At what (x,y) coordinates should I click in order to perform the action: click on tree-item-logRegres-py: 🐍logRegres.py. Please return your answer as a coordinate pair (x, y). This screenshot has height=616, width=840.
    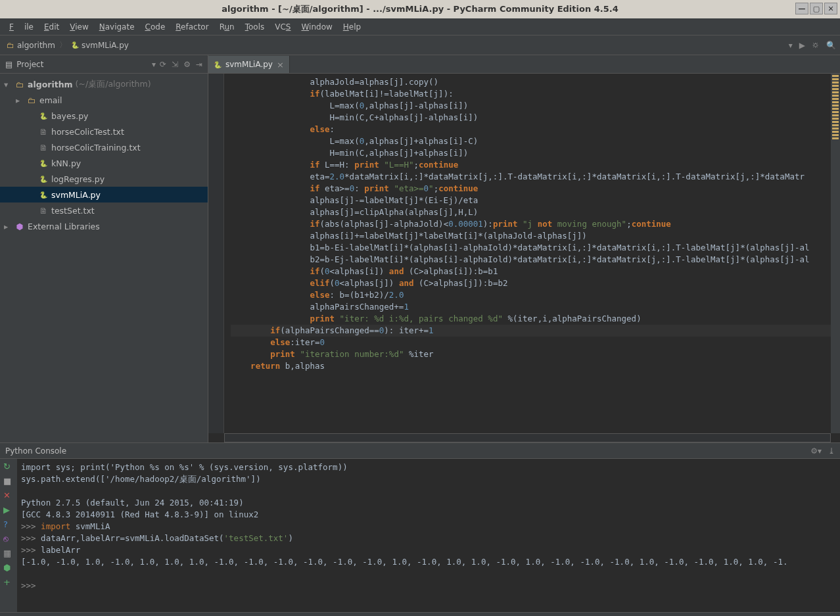
    Looking at the image, I should click on (104, 179).